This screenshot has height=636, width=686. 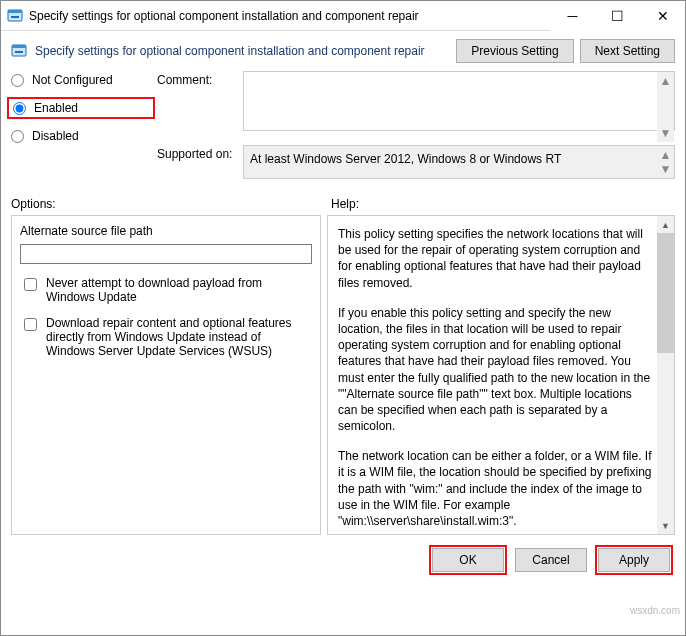 I want to click on supported-on-box: At least Windows Server 2012, Windows 8 …, so click(x=459, y=162).